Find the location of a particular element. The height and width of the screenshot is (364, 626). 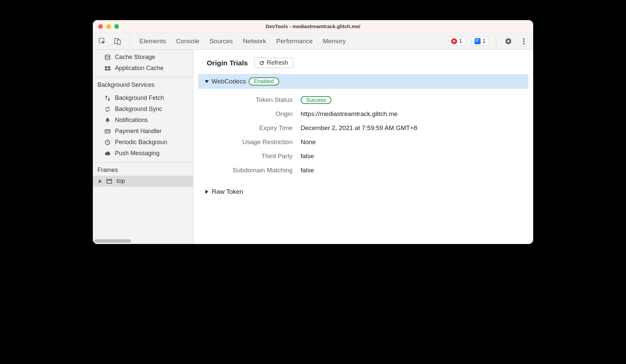

detail-label: Token Status is located at coordinates (257, 100).